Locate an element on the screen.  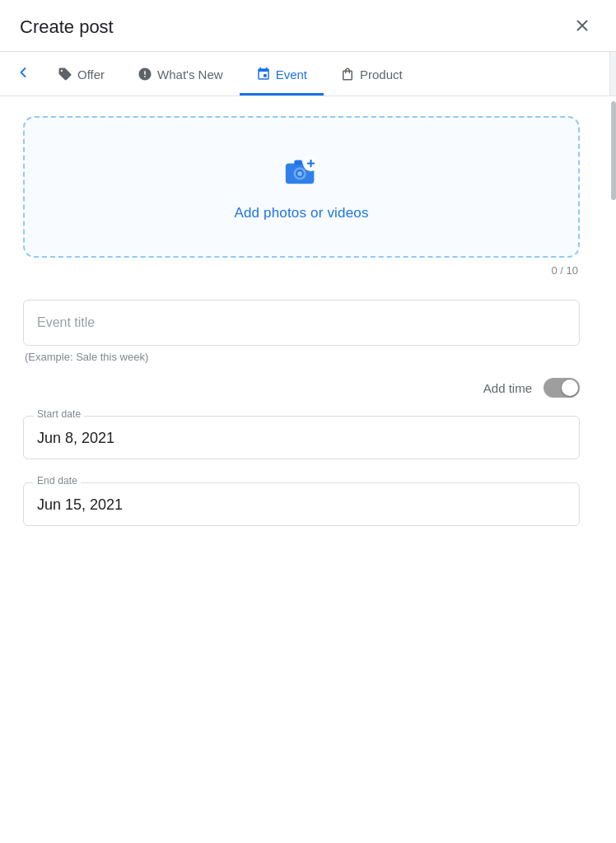
scrollbar-track is located at coordinates (613, 74).